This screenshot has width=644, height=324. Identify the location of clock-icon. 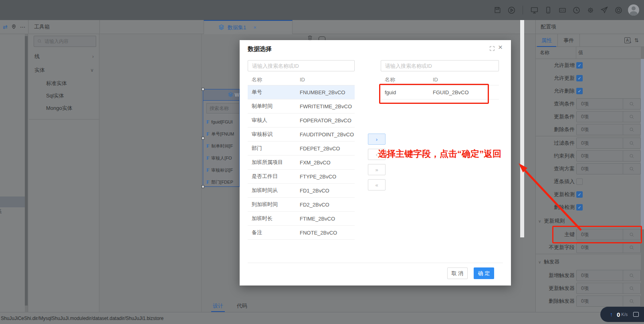
(576, 10).